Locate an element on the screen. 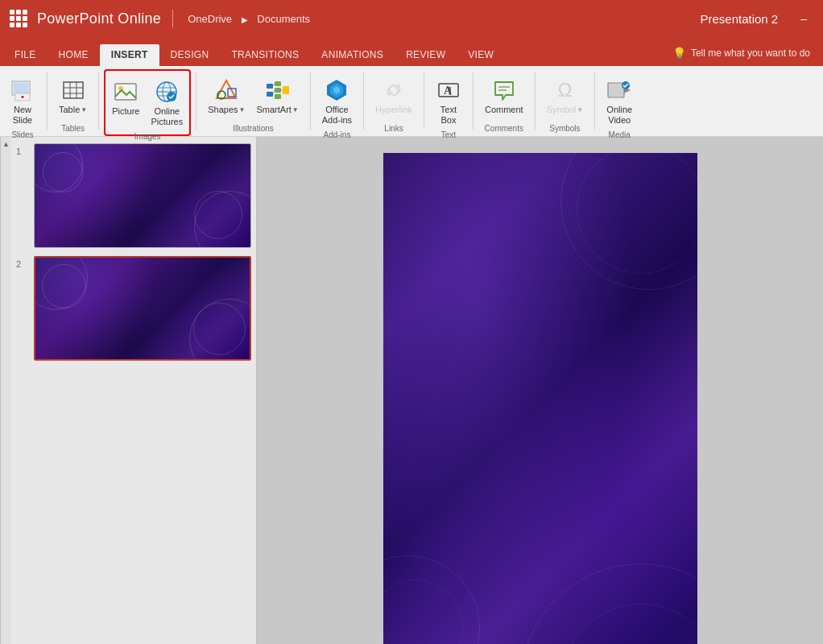  images-group-content: Picture OnlinePictures is located at coordinates (147, 101).